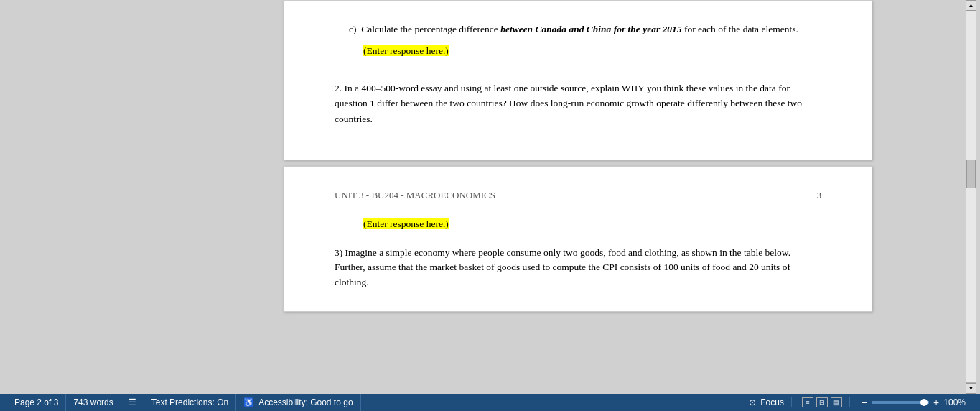 This screenshot has height=411, width=980. Describe the element at coordinates (971, 197) in the screenshot. I see `right-gutter: ▲ ▼` at that location.